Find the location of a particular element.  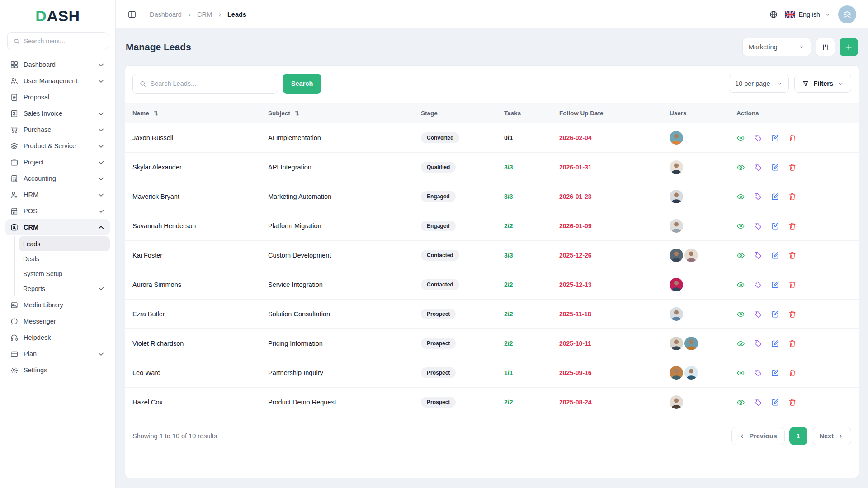

language-selector: English is located at coordinates (808, 14).